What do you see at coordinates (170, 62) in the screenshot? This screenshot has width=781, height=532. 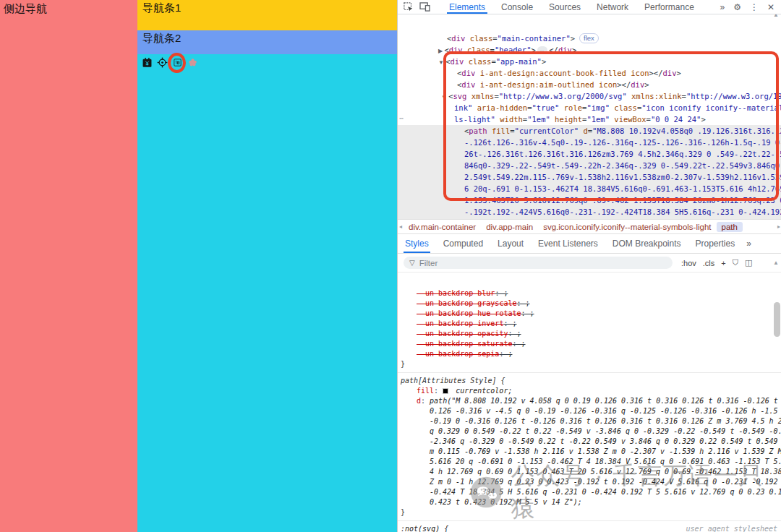 I see `icons-row` at bounding box center [170, 62].